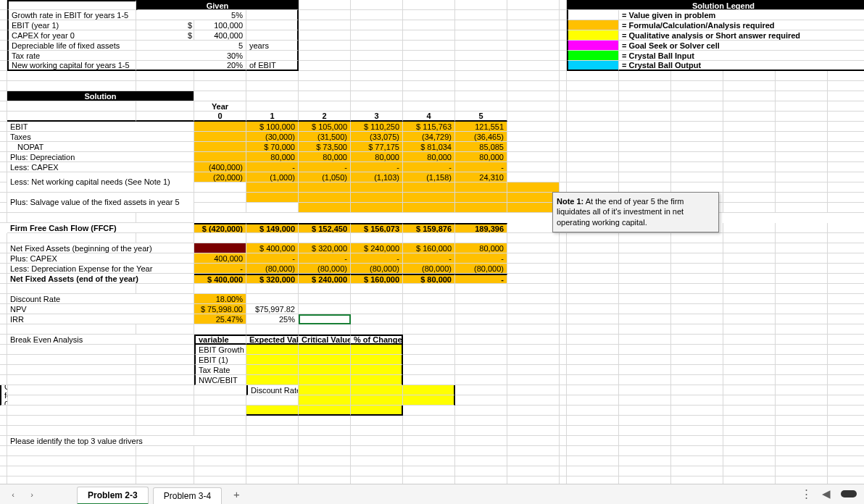  Describe the element at coordinates (273, 117) in the screenshot. I see `cell: 1` at that location.